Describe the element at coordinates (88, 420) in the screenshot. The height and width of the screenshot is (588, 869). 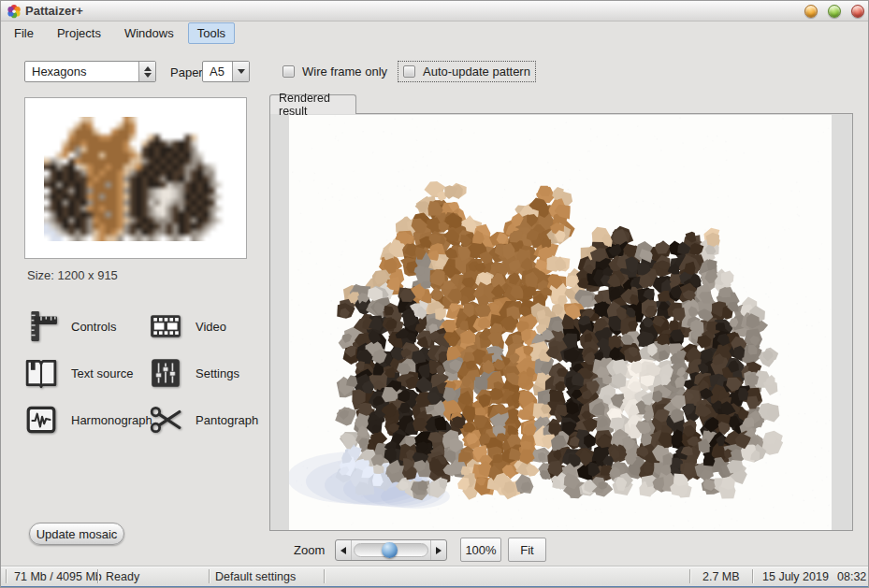
I see `tool-harmonograph: Harmonograph` at that location.